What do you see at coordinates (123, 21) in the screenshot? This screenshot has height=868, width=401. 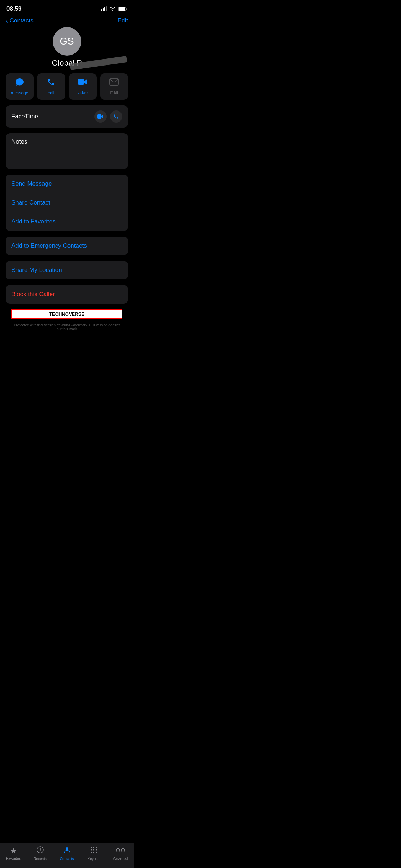 I see `edit-button: Edit` at bounding box center [123, 21].